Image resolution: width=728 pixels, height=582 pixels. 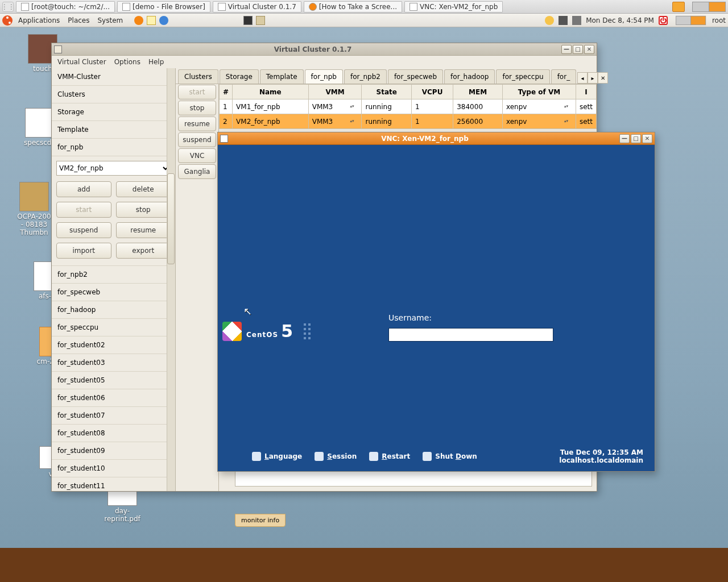 I want to click on col-mem: MEM, so click(x=478, y=92).